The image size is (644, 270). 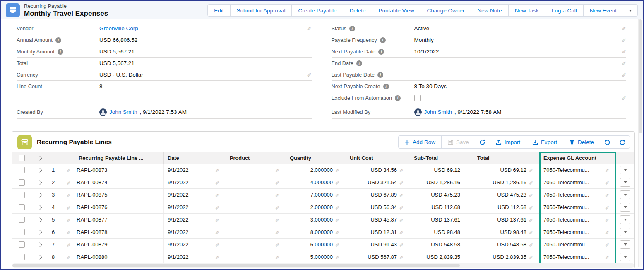 I want to click on action-button-new-task: New Task, so click(x=527, y=10).